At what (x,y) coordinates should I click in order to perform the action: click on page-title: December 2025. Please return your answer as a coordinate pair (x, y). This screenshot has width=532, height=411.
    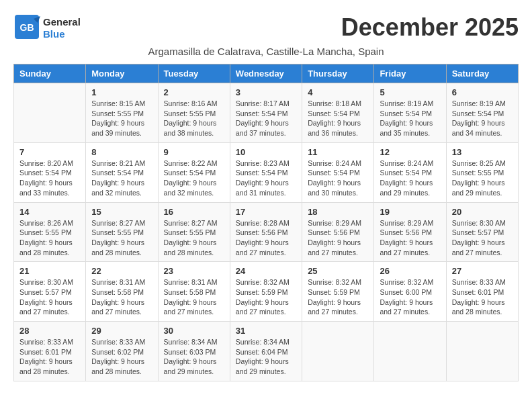
    Looking at the image, I should click on (430, 28).